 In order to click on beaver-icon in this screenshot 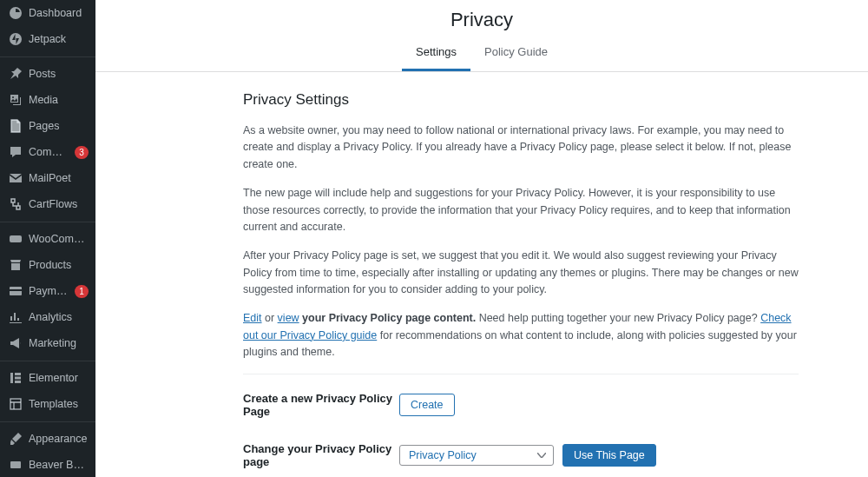, I will do `click(16, 465)`.